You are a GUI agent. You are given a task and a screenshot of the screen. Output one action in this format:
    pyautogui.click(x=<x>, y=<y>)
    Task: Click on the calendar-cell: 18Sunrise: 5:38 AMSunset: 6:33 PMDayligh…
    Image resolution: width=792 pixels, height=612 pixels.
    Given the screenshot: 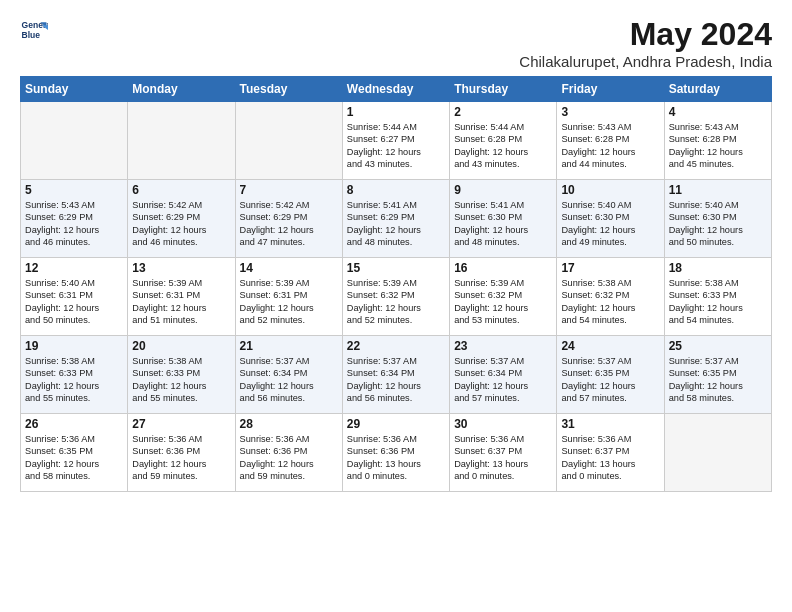 What is the action you would take?
    pyautogui.click(x=718, y=297)
    